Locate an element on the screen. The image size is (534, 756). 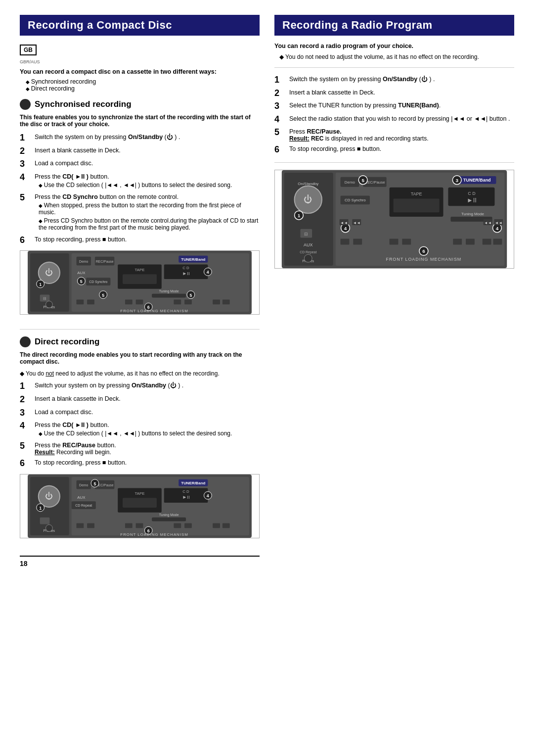
right-step-4: 4 Select the radio station that you wish… is located at coordinates (395, 120).